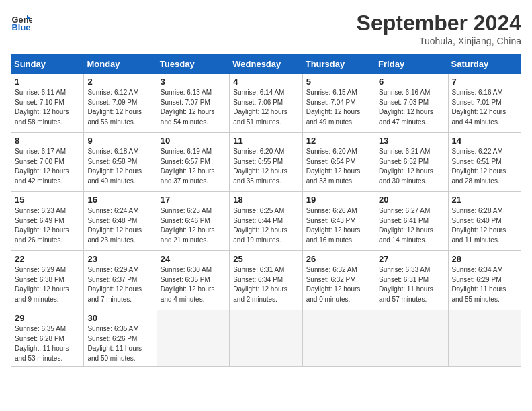  What do you see at coordinates (120, 259) in the screenshot?
I see `day-number: 23` at bounding box center [120, 259].